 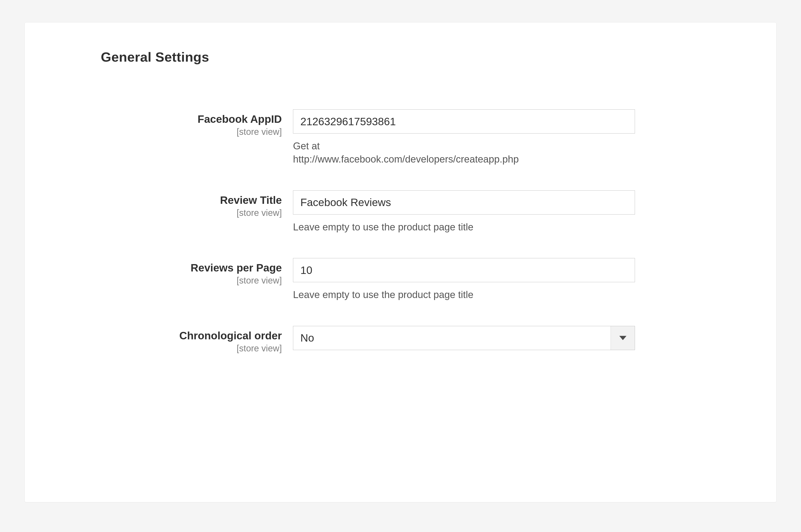 I want to click on panel-title: General Settings, so click(x=412, y=57).